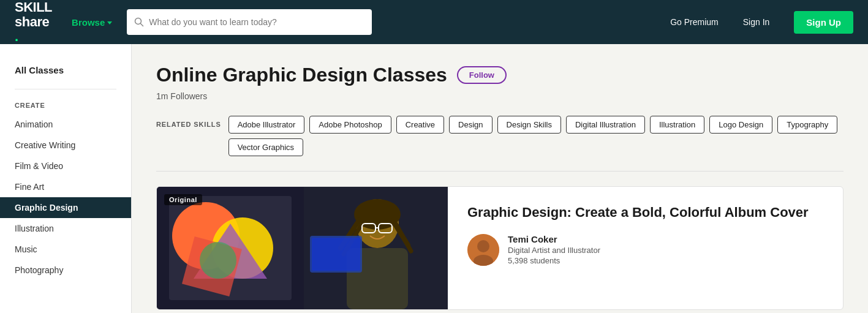 This screenshot has height=313, width=868. What do you see at coordinates (66, 208) in the screenshot?
I see `sidebar-item-graphic-design: Graphic Design` at bounding box center [66, 208].